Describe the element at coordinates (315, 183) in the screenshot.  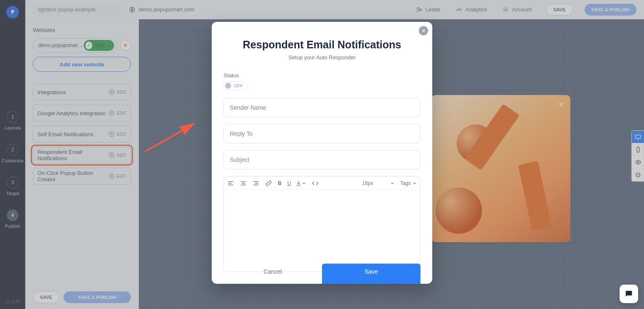
I see `code-icon` at that location.